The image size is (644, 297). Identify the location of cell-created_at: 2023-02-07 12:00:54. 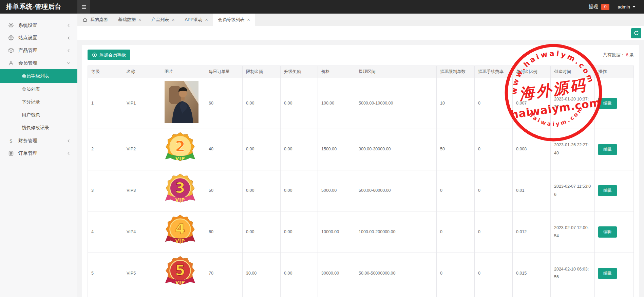
(573, 232).